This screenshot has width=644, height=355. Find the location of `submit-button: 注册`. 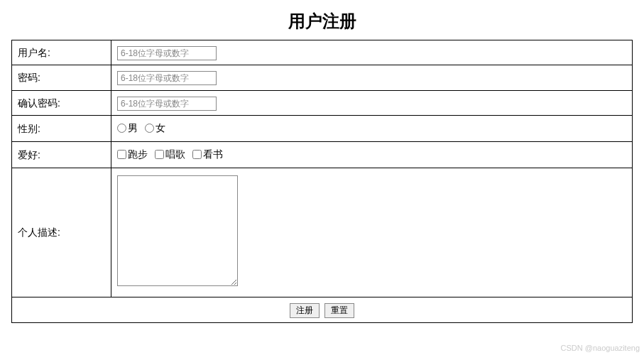

submit-button: 注册 is located at coordinates (305, 311).